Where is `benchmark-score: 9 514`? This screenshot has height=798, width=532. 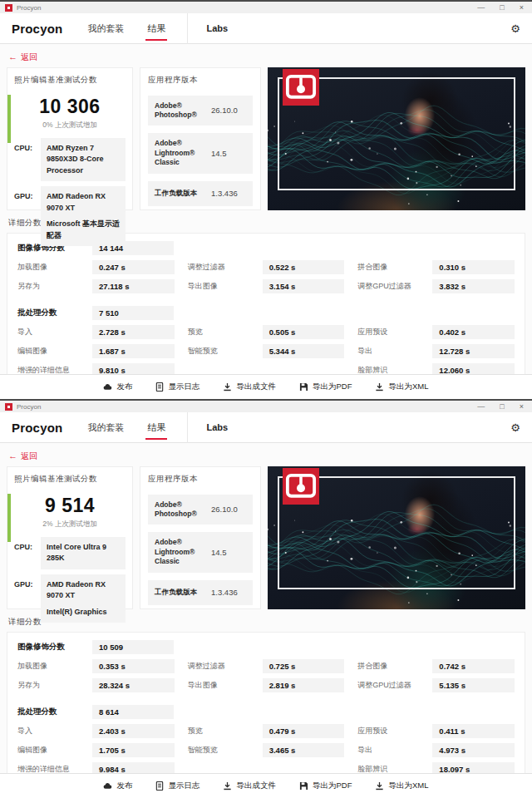 benchmark-score: 9 514 is located at coordinates (70, 505).